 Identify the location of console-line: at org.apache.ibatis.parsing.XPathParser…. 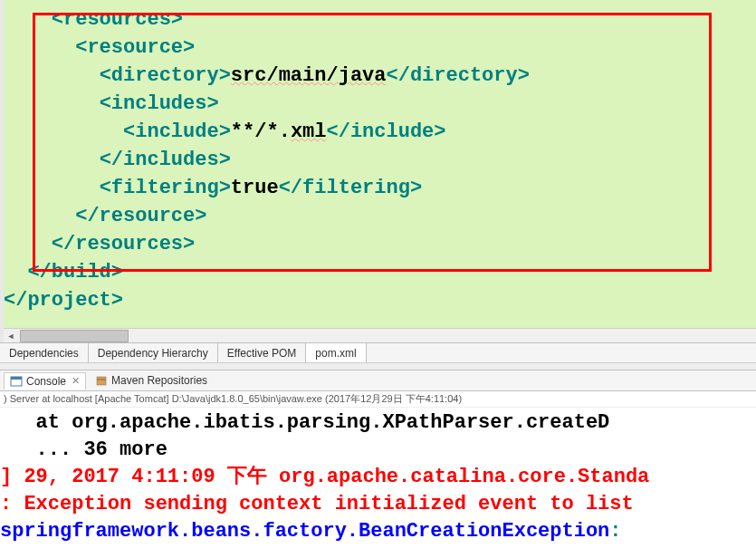
(378, 423).